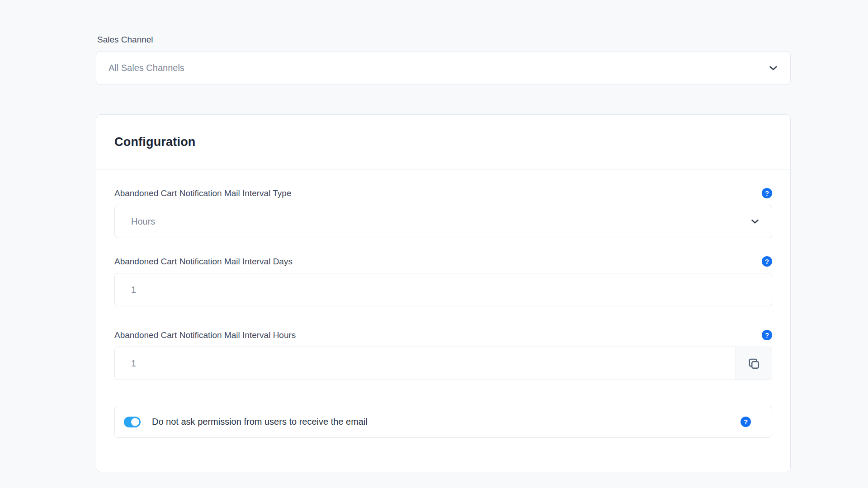  What do you see at coordinates (143, 221) in the screenshot?
I see `interval-type-selected-value: Hours` at bounding box center [143, 221].